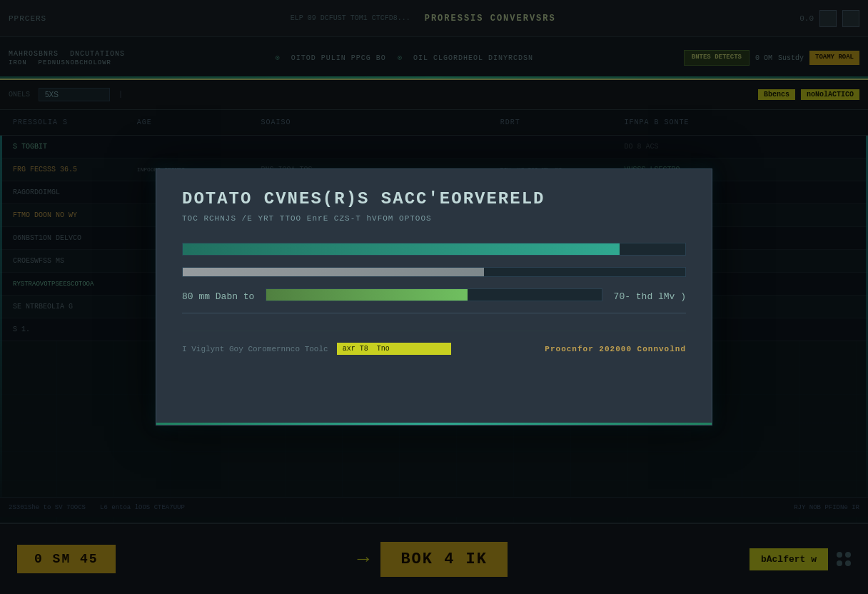 This screenshot has width=868, height=594. I want to click on footer-label: I Viglynt Goy Coromernnco Toolc, so click(256, 349).